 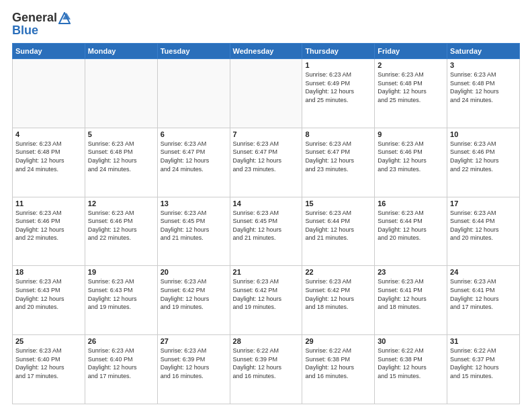 What do you see at coordinates (266, 341) in the screenshot?
I see `day-number: 28` at bounding box center [266, 341].